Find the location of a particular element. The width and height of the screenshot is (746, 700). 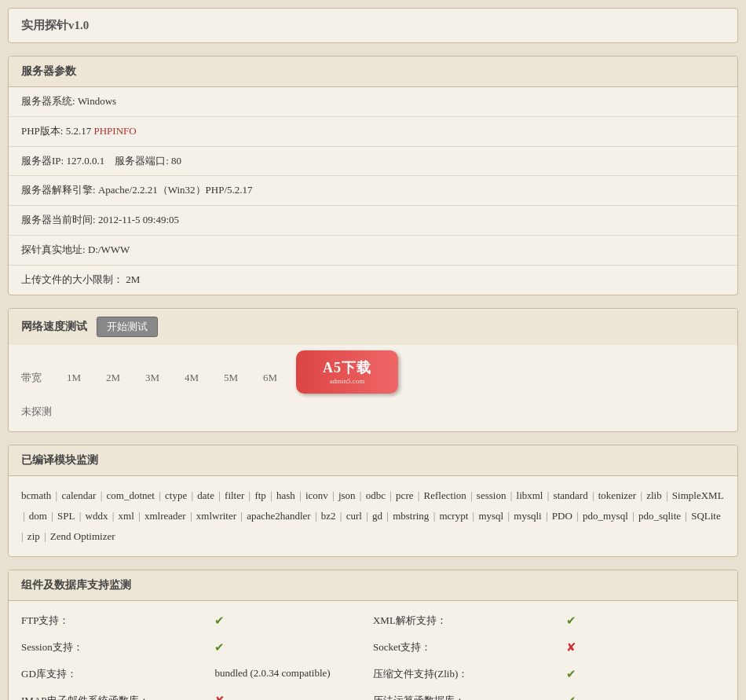

module-item: session is located at coordinates (492, 495).